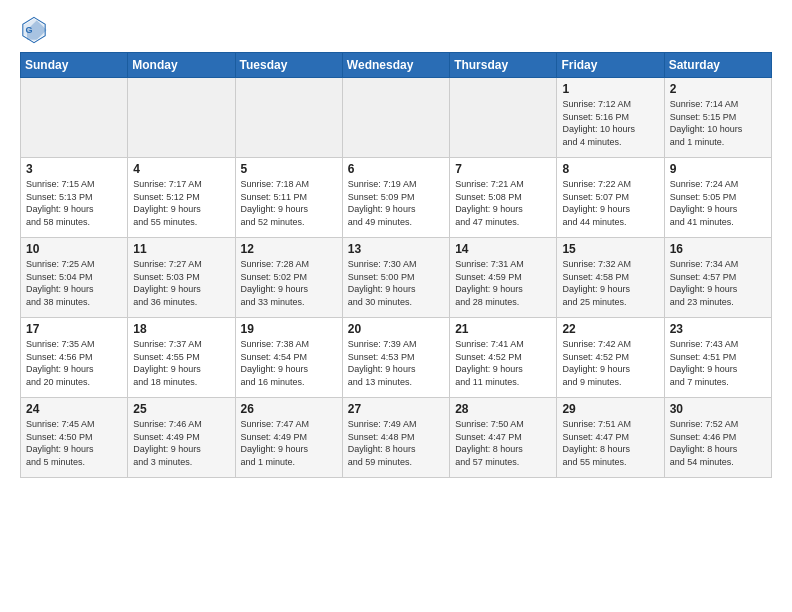 The width and height of the screenshot is (792, 612). What do you see at coordinates (610, 283) in the screenshot?
I see `day-info: Sunrise: 7:32 AM Sunset: 4:58 PM Dayligh…` at bounding box center [610, 283].